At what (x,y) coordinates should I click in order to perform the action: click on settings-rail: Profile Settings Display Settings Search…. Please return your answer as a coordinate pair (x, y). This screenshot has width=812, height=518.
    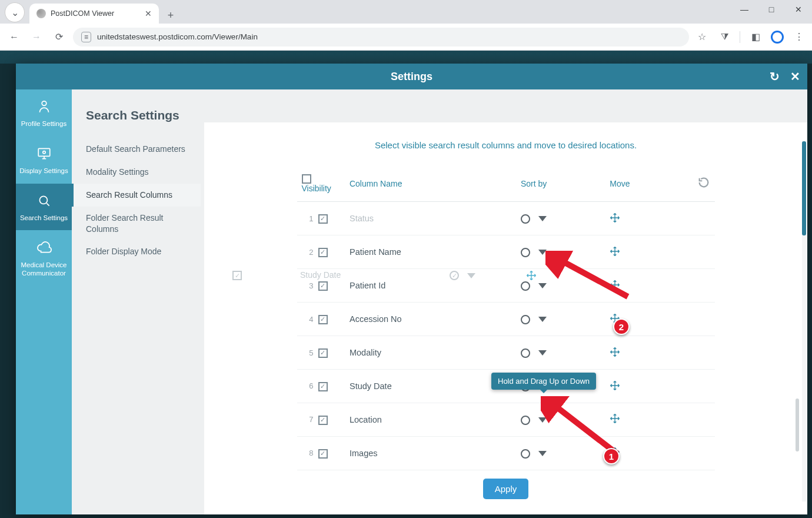
    Looking at the image, I should click on (44, 302).